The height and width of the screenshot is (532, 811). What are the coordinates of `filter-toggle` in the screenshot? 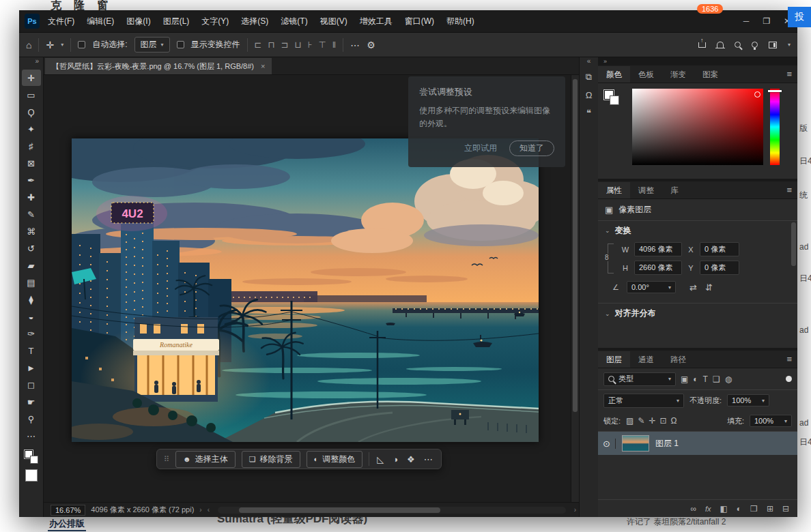 It's located at (789, 379).